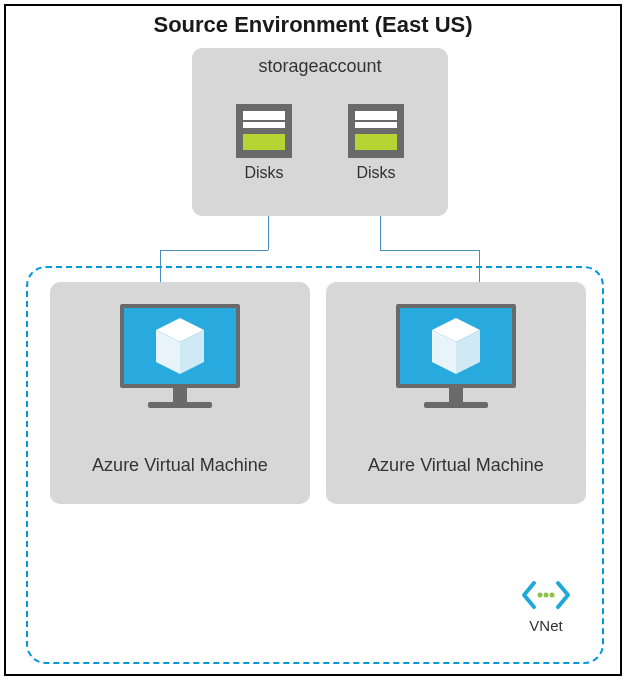  Describe the element at coordinates (320, 66) in the screenshot. I see `storage-account-label: storageaccount` at that location.